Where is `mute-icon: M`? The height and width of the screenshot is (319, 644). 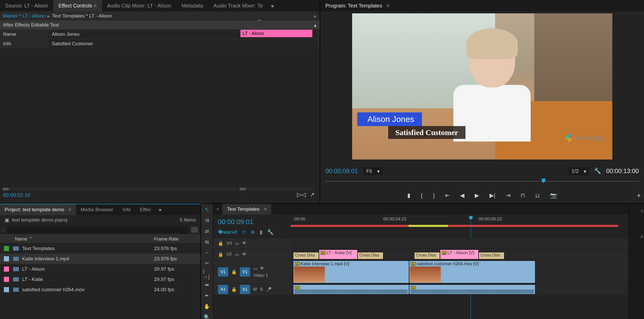 mute-icon: M is located at coordinates (255, 289).